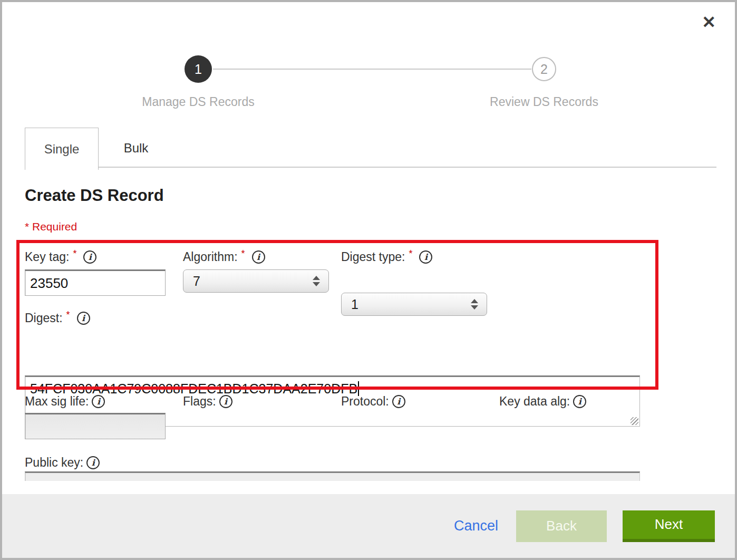 This screenshot has width=737, height=560. What do you see at coordinates (44, 318) in the screenshot?
I see `digest-label-text: Digest:` at bounding box center [44, 318].